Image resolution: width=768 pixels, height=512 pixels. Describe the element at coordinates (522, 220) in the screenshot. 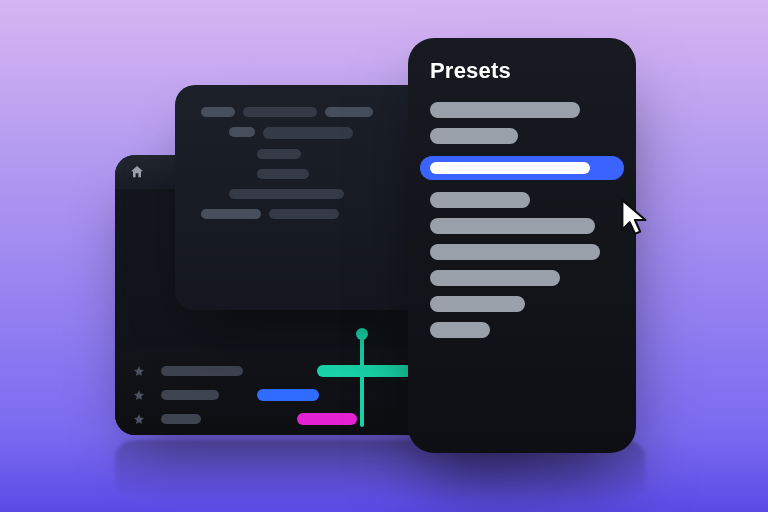

I see `preset-list` at that location.